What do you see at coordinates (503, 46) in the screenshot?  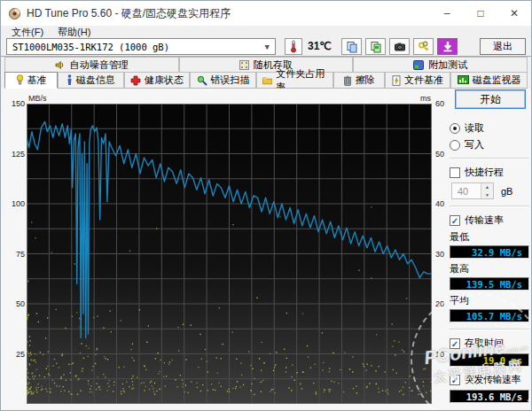 I see `exit-button: 退出` at bounding box center [503, 46].